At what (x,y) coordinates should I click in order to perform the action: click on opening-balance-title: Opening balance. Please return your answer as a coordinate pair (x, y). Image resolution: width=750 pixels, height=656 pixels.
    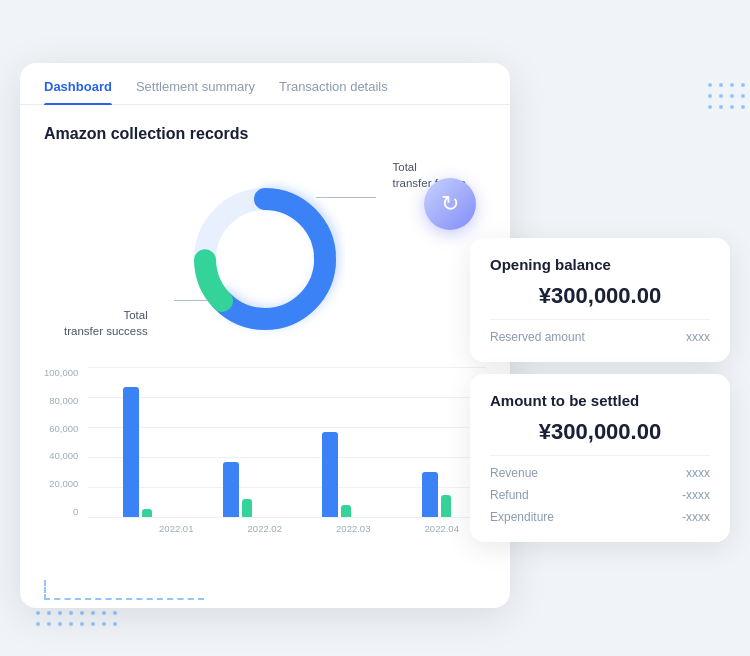
    Looking at the image, I should click on (600, 264).